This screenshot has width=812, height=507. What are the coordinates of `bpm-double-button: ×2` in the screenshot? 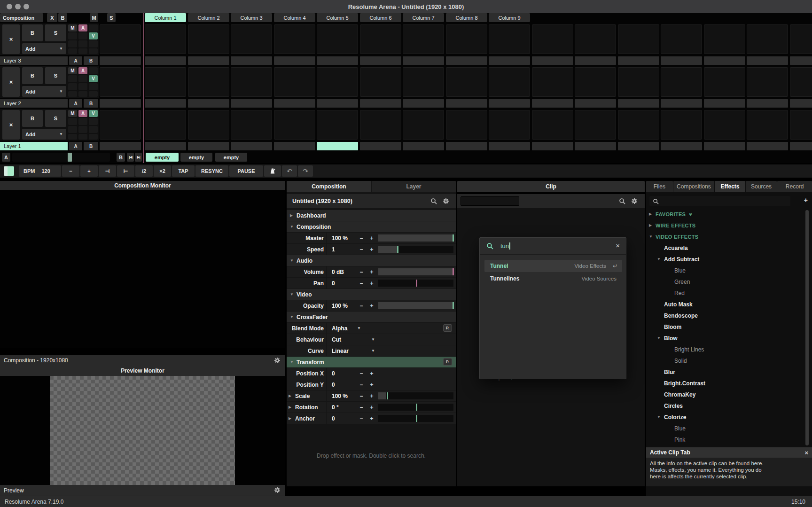 It's located at (163, 171).